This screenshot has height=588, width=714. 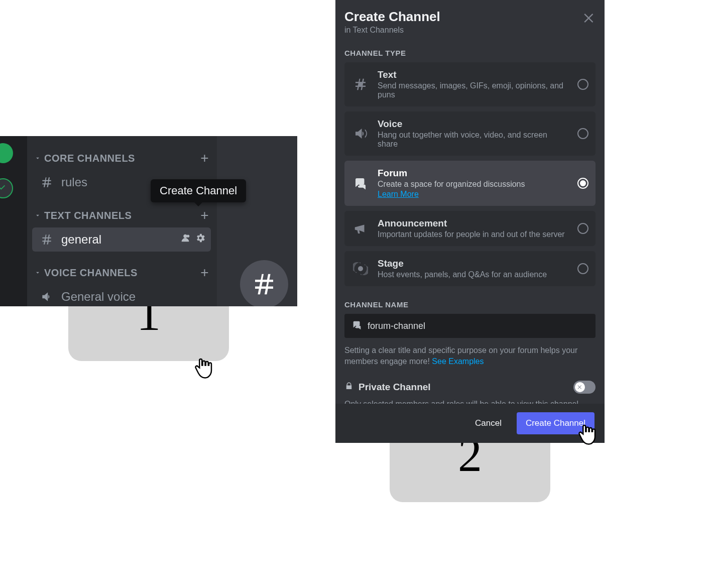 What do you see at coordinates (473, 264) in the screenshot?
I see `type-title: Stage` at bounding box center [473, 264].